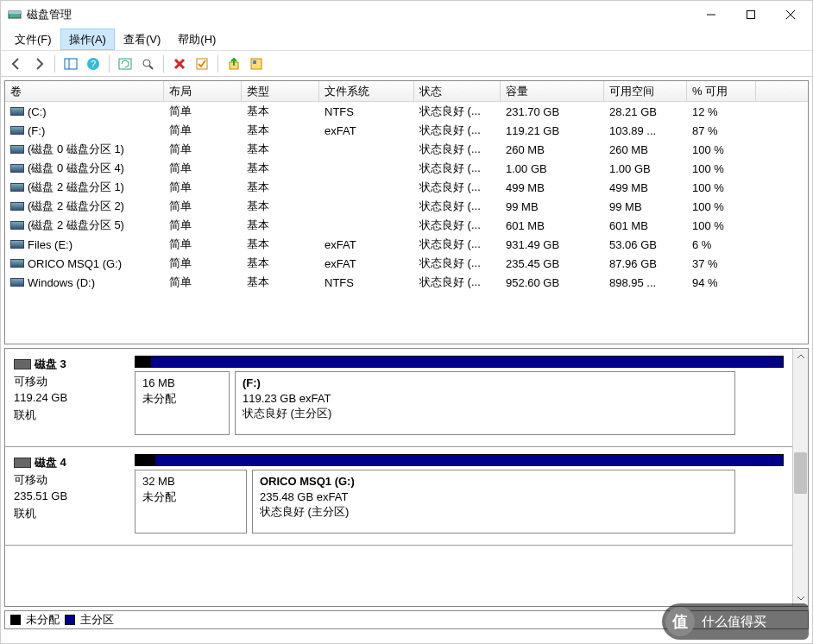 This screenshot has width=813, height=644. Describe the element at coordinates (406, 130) in the screenshot. I see `volume-row: (F:)简单基本exFAT状态良好 (...119.21 GB103.89 ..…` at that location.